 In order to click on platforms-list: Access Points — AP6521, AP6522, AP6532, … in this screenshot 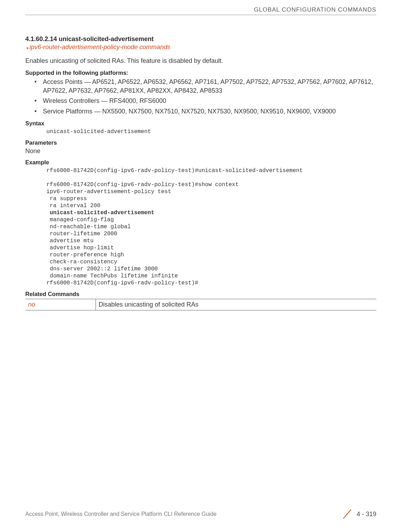, I will do `click(201, 97)`.